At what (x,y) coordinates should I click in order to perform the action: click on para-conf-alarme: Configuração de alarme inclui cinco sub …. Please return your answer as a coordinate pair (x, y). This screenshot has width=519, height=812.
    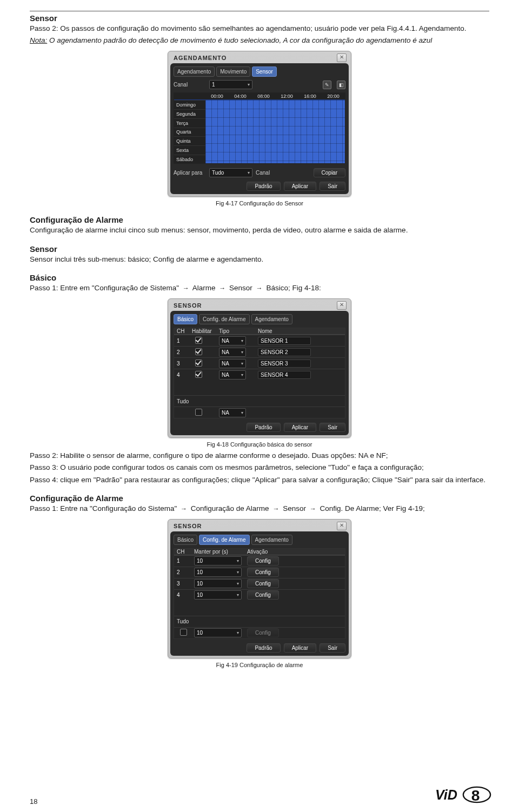
    Looking at the image, I should click on (260, 230).